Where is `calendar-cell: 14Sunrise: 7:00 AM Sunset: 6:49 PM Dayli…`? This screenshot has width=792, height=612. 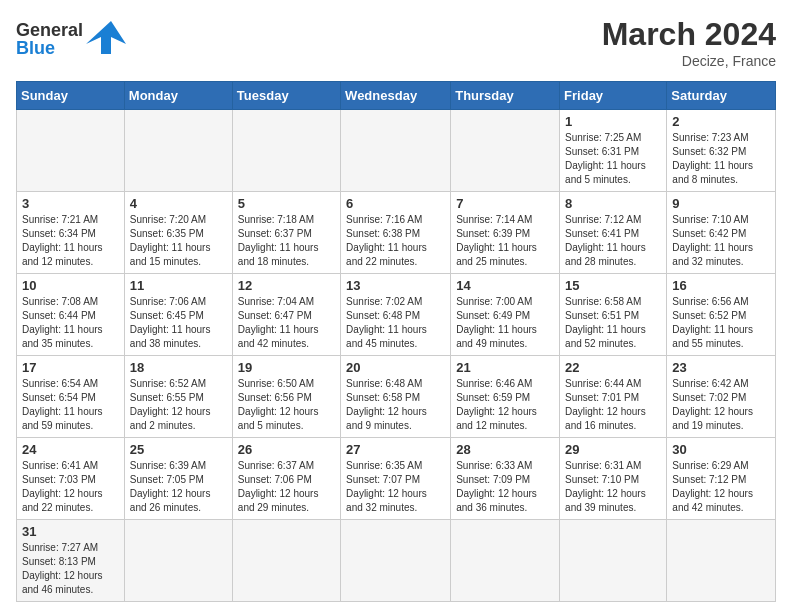
calendar-cell: 14Sunrise: 7:00 AM Sunset: 6:49 PM Dayli… is located at coordinates (506, 315).